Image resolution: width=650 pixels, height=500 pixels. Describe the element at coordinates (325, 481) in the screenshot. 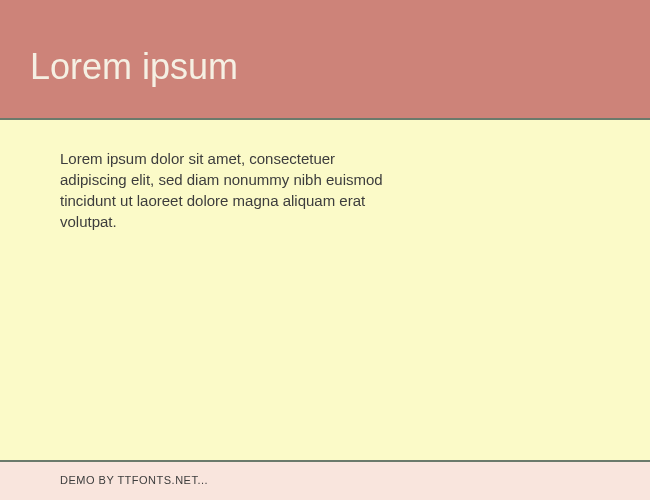

I see `footer-section: DEMO BY TTFONTS.NET...` at that location.